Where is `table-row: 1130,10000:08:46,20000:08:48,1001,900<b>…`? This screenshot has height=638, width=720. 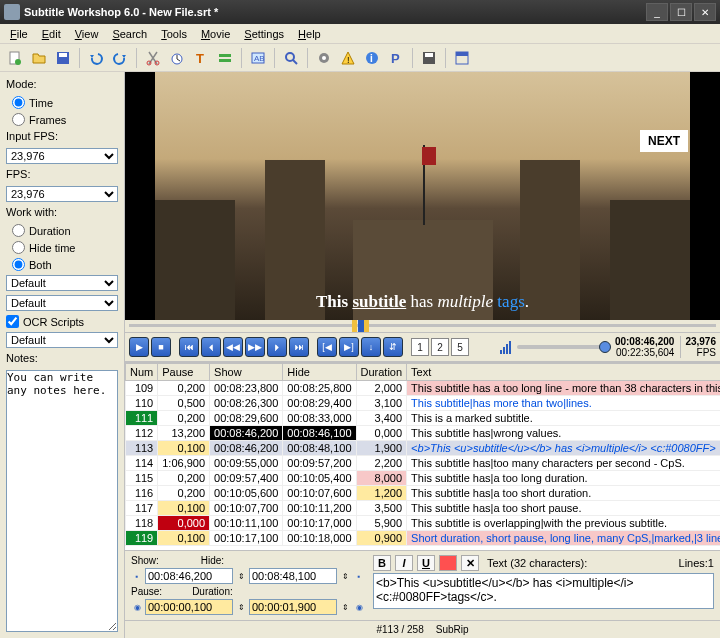 table-row: 1130,10000:08:46,20000:08:48,1001,900<b>… is located at coordinates (424, 448).